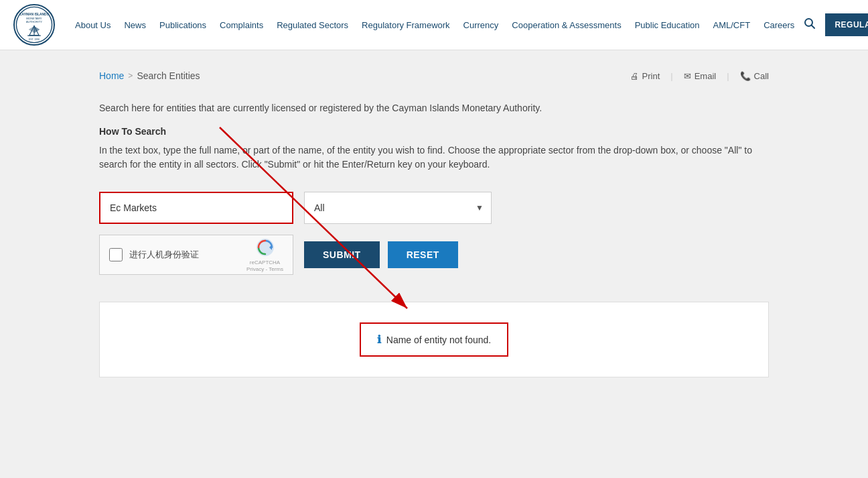 The height and width of the screenshot is (478, 868). What do you see at coordinates (434, 339) in the screenshot?
I see `not-found-box: ℹ Name of entity not found.` at bounding box center [434, 339].